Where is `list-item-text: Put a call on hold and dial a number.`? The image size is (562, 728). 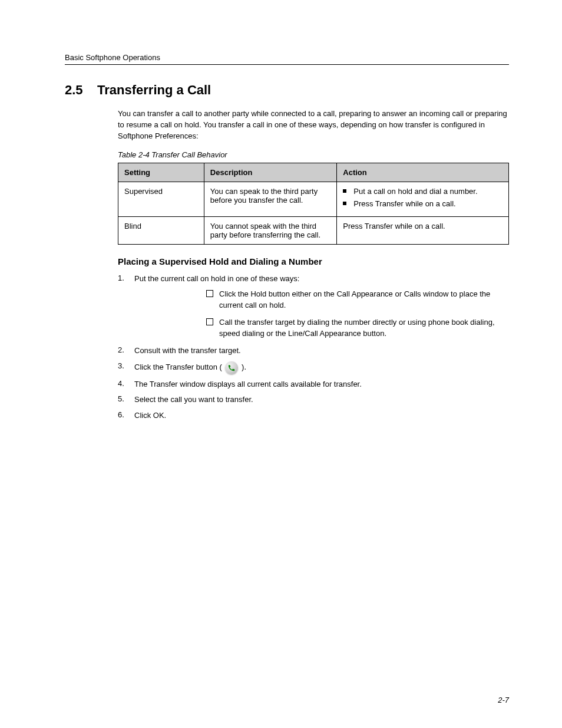 list-item-text: Put a call on hold and dial a number. is located at coordinates (415, 191).